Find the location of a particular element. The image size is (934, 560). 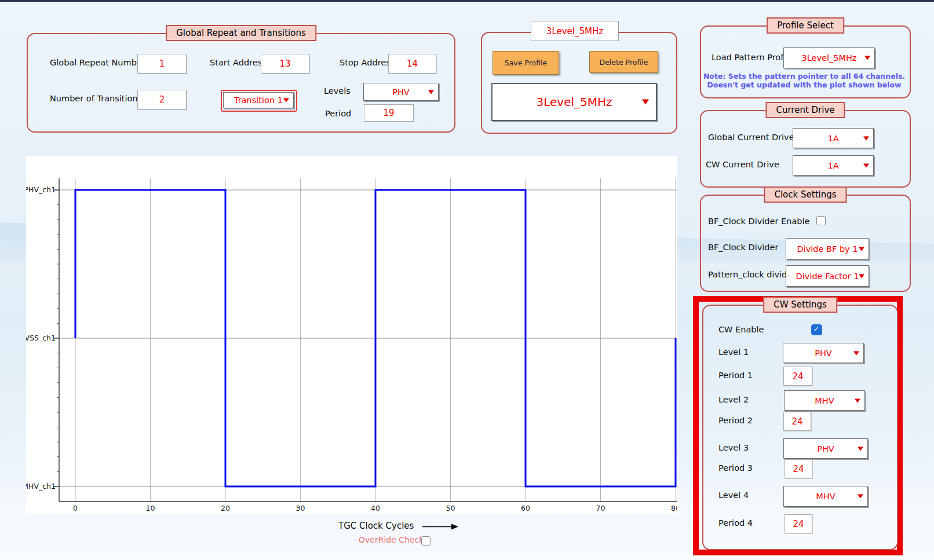

group-title-current-drive: Current Drive is located at coordinates (805, 110).